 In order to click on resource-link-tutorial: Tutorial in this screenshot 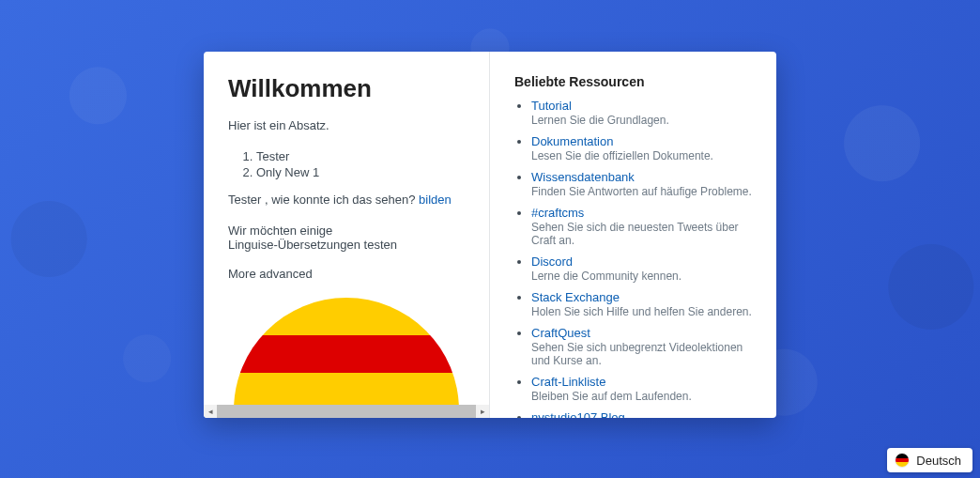, I will do `click(552, 105)`.